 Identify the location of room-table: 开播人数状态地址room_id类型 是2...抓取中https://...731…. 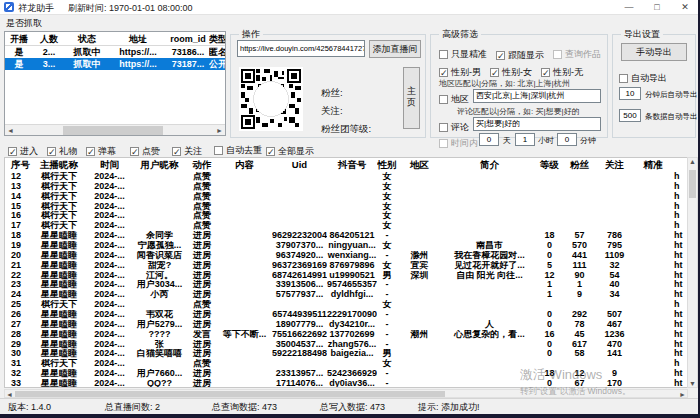
(115, 84).